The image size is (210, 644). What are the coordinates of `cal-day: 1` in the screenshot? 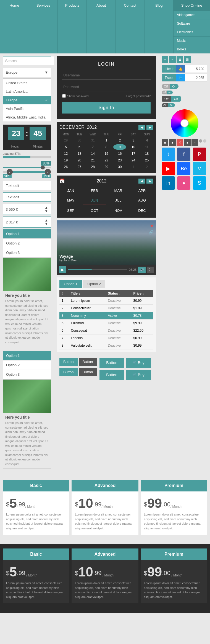 It's located at (107, 140).